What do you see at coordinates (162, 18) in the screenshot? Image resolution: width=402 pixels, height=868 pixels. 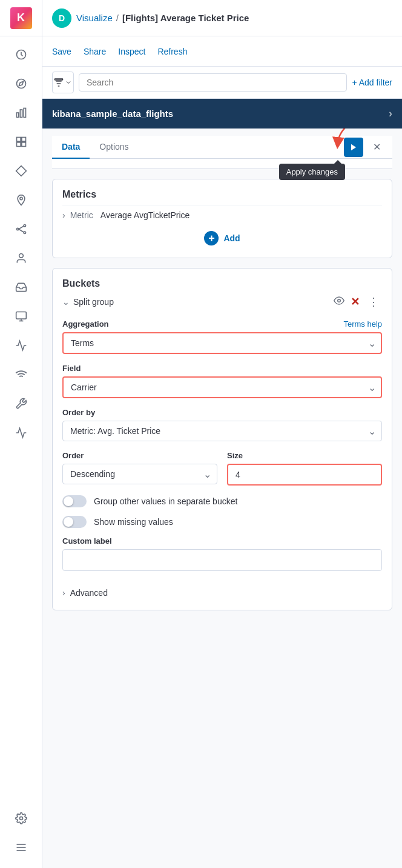 I see `breadcrumb: Visualize / [Flights] Average Ticket Pri…` at bounding box center [162, 18].